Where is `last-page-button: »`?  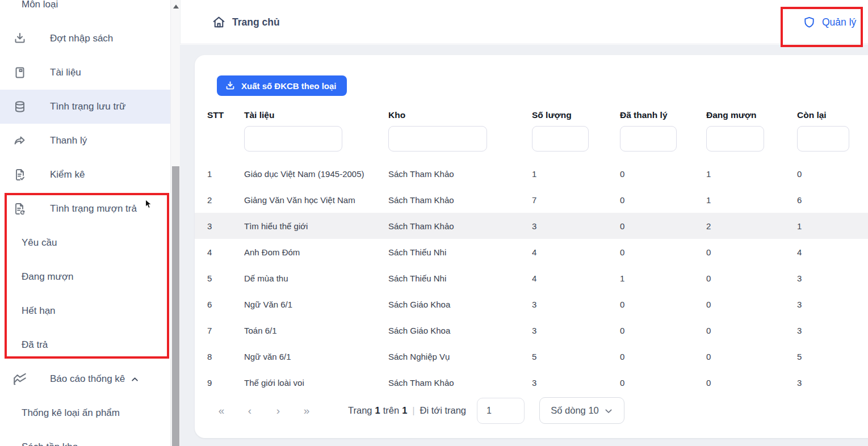
last-page-button: » is located at coordinates (307, 411).